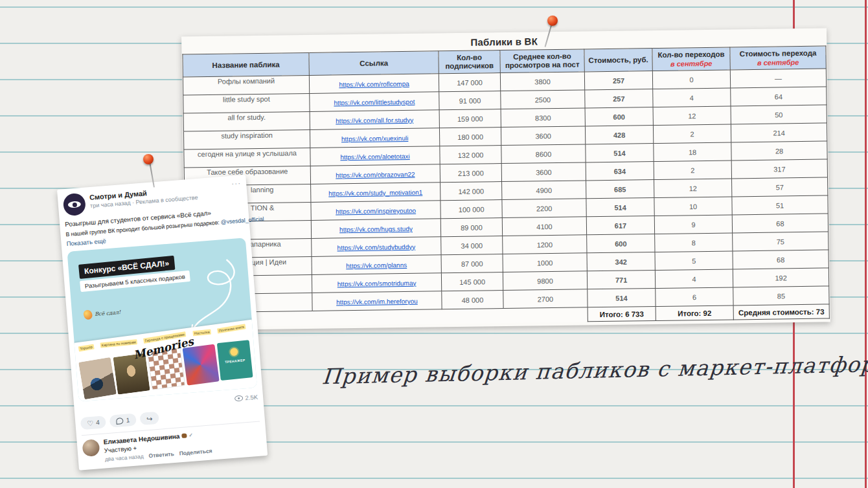  Describe the element at coordinates (374, 84) in the screenshot. I see `public-link: https://vk.com/roflcompa` at that location.